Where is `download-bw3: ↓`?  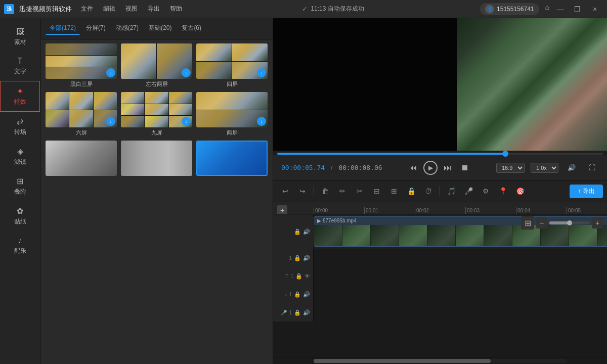 download-bw3: ↓ is located at coordinates (111, 73).